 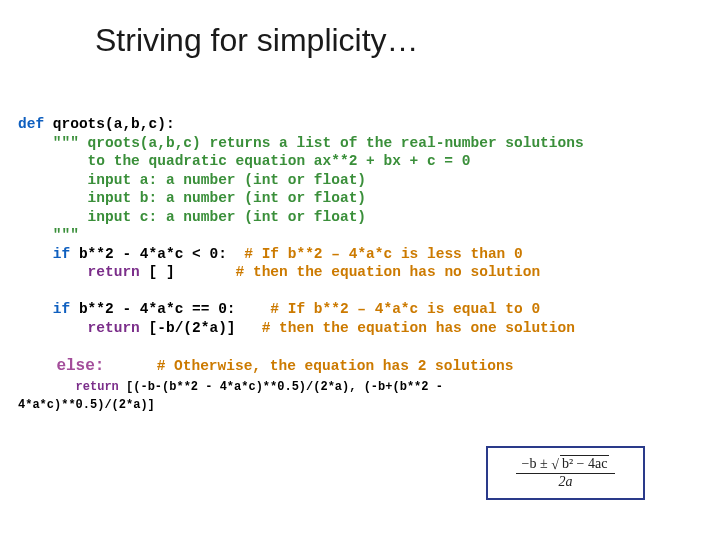 I want to click on comment-2a: # If b**2 – 4*a*c is equal to 0, so click(x=388, y=309).